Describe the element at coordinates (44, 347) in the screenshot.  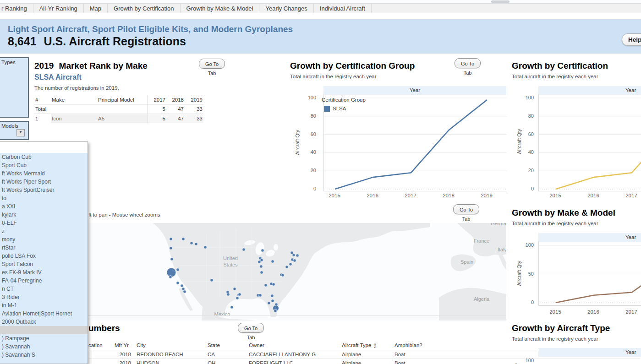
I see `model-list-item: ) Savannah` at that location.